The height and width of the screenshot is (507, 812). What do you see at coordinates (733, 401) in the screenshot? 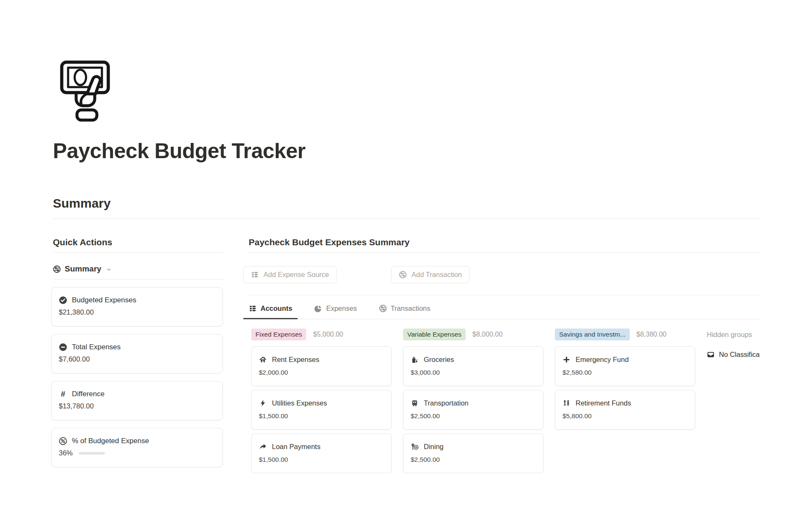
I see `board-column-hidden-groups: Hidden groups No Classification` at bounding box center [733, 401].